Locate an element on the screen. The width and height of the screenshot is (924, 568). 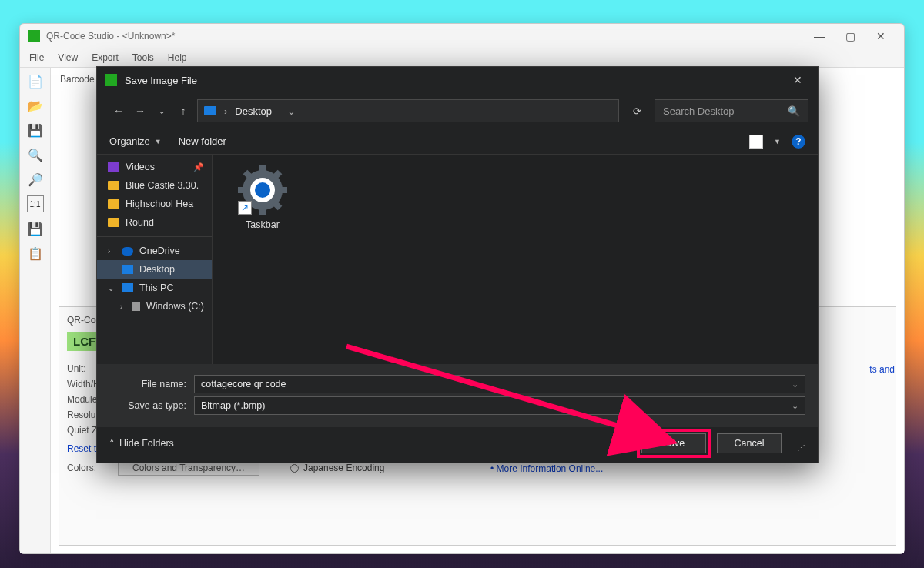
save-button: Save is located at coordinates (674, 443).